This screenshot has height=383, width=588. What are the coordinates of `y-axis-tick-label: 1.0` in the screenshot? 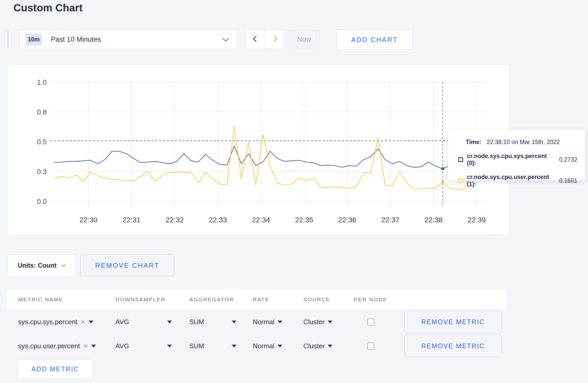 It's located at (42, 82).